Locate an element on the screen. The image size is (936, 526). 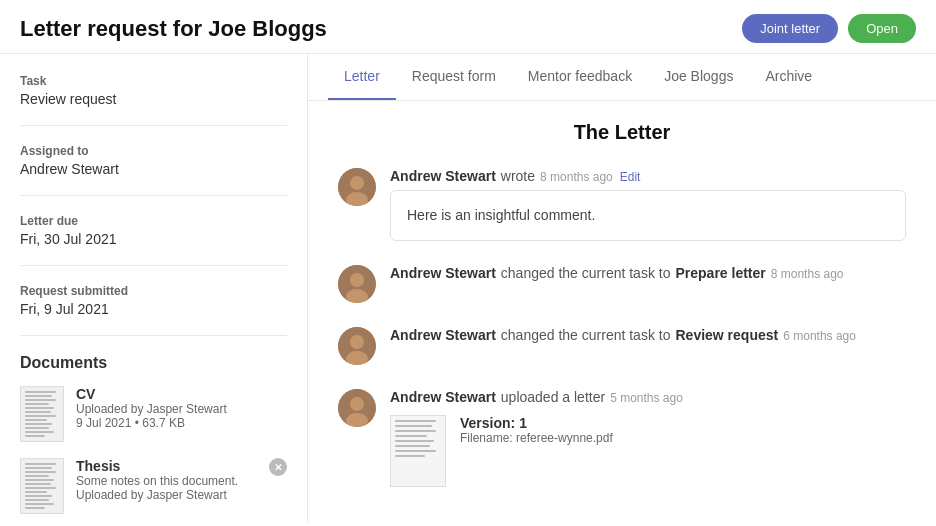
comment-edit-button: Edit is located at coordinates (630, 177).